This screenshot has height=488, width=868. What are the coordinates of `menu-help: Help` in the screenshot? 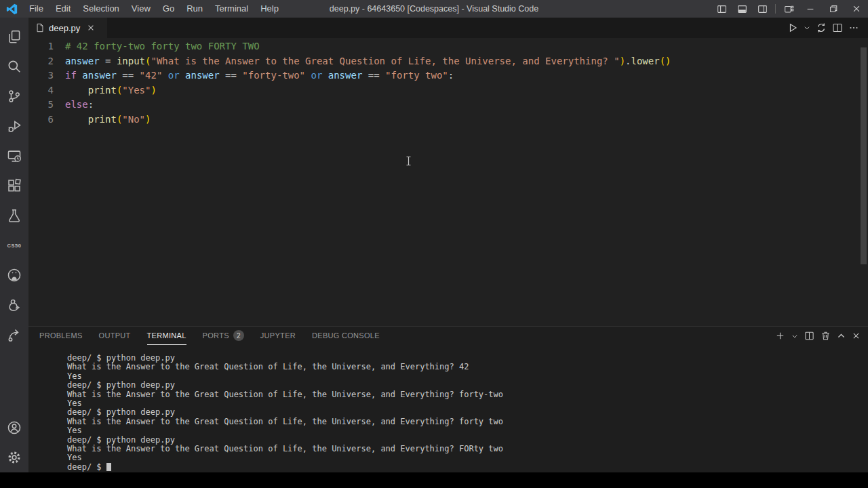 It's located at (270, 9).